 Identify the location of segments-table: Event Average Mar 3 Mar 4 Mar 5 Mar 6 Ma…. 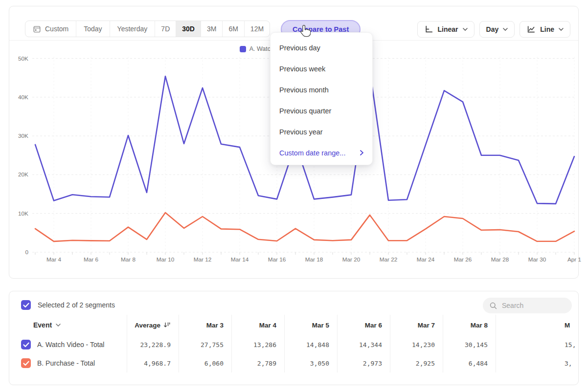
(300, 344).